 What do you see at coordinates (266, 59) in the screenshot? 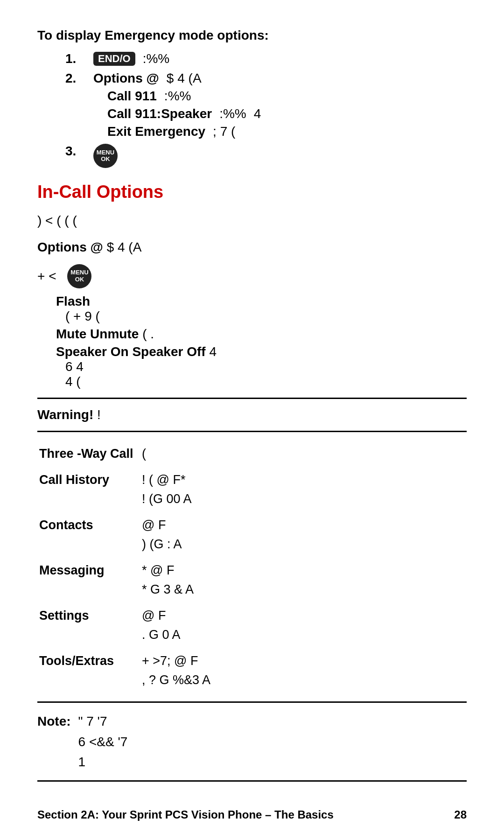
I see `step-1: 1. END/O :%%` at bounding box center [266, 59].